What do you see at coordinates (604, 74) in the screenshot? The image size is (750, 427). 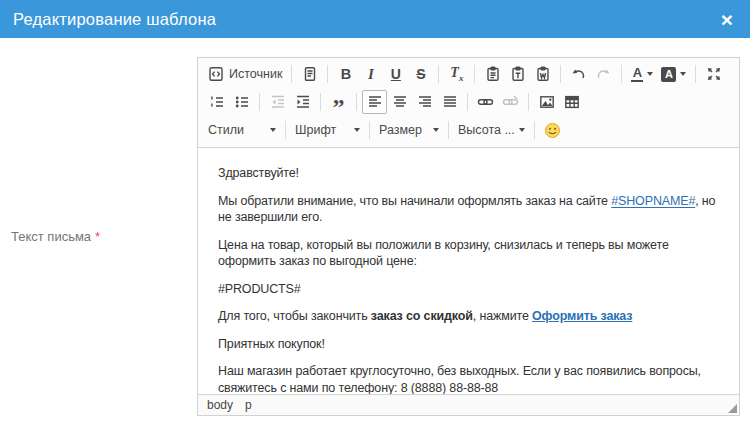 I see `redo-icon` at bounding box center [604, 74].